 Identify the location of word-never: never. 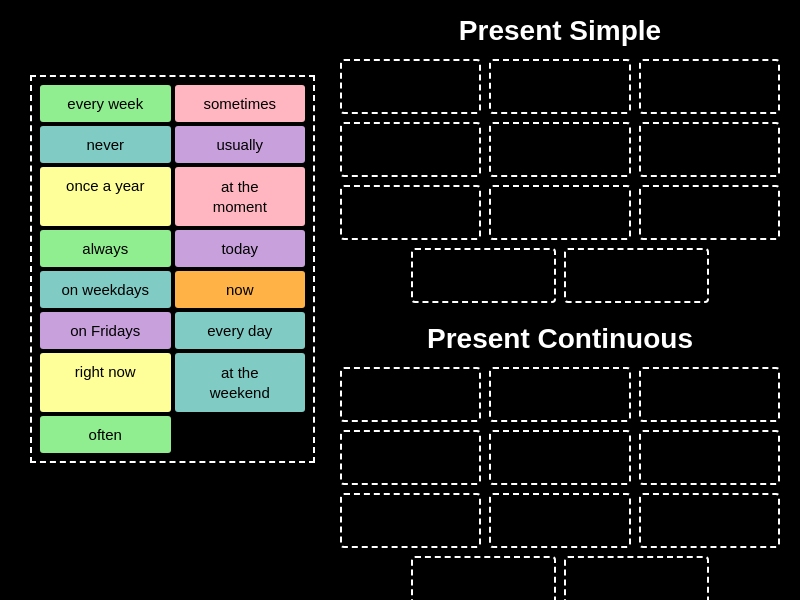
(106, 144).